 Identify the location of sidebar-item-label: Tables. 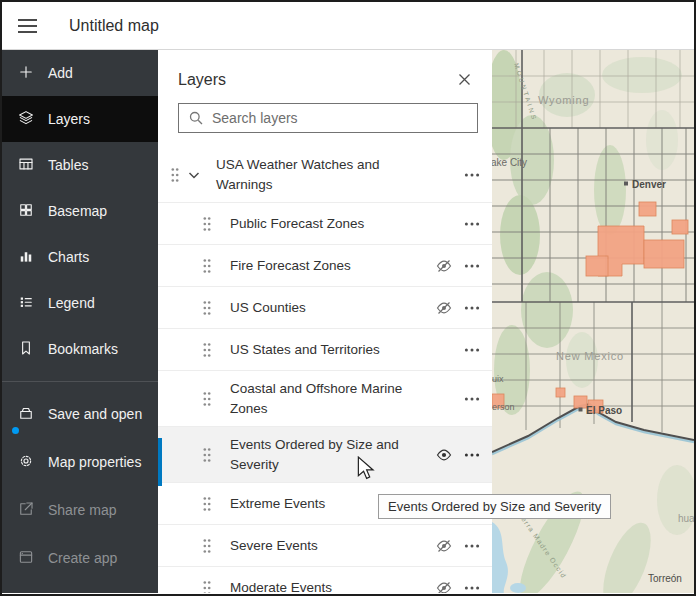
(68, 165).